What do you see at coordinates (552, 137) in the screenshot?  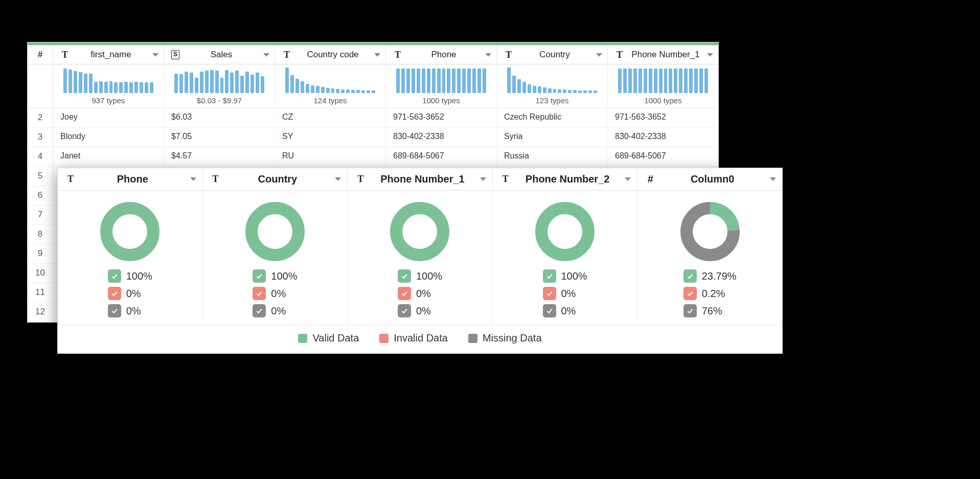 I see `table-cell: Syria` at bounding box center [552, 137].